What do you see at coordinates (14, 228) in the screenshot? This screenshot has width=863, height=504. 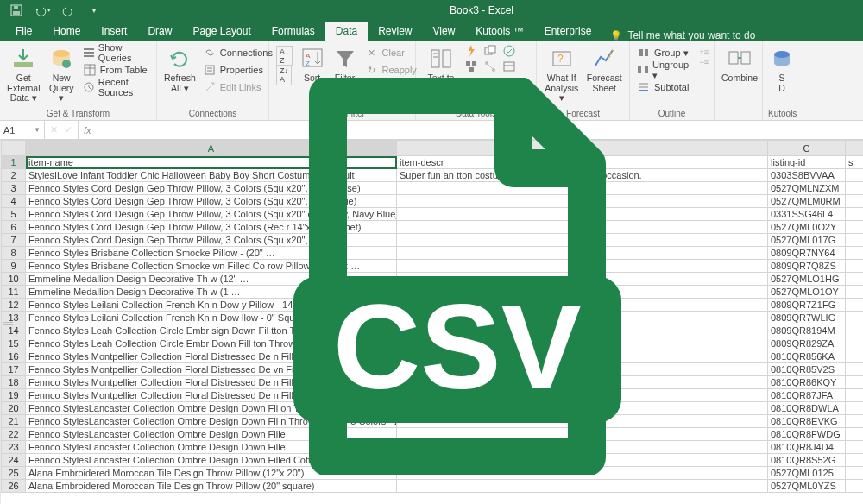 I see `row-header: 6` at bounding box center [14, 228].